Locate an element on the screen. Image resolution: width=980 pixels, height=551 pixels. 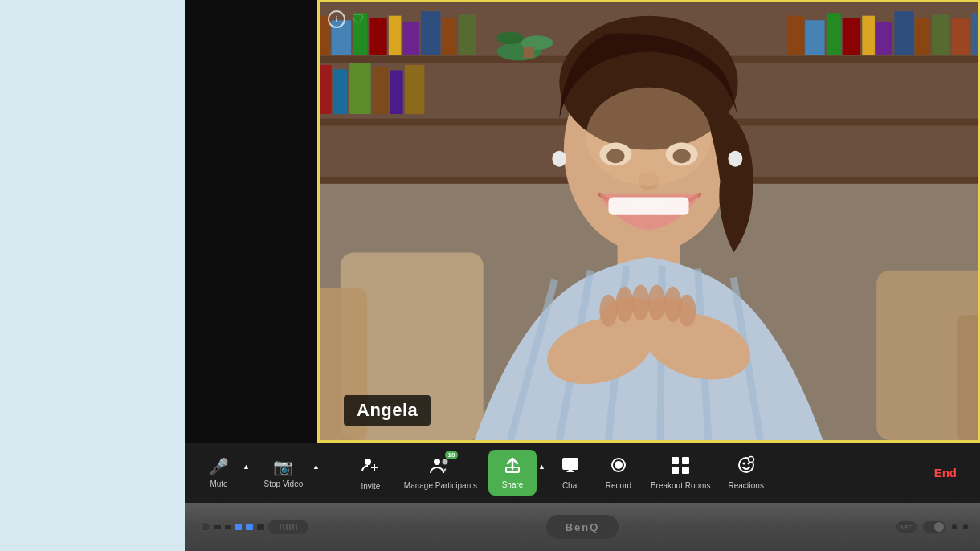
invite-button: Invite is located at coordinates (371, 473).